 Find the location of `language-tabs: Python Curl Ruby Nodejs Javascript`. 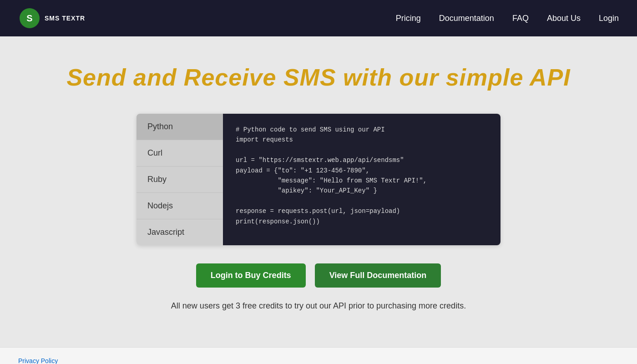

language-tabs: Python Curl Ruby Nodejs Javascript is located at coordinates (180, 179).